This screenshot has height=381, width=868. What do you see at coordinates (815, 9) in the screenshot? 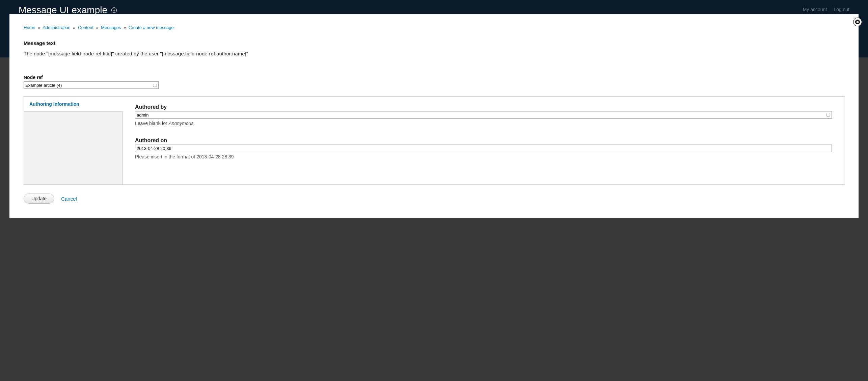
I see `my-account-link: My account` at bounding box center [815, 9].